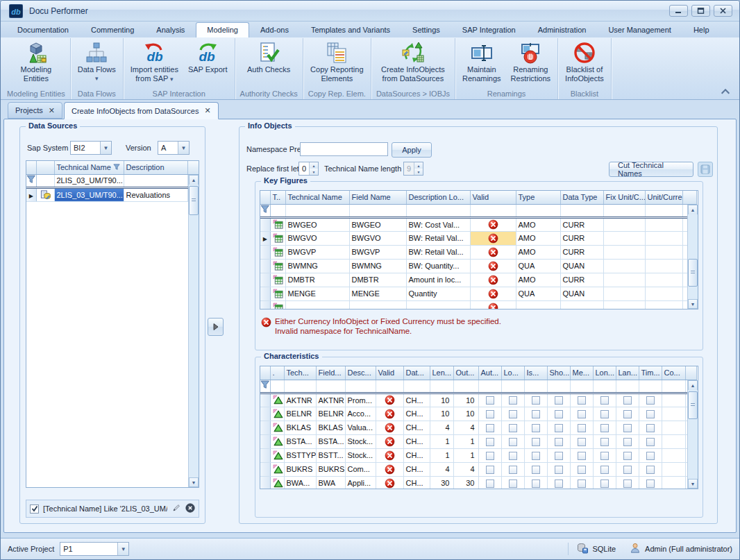 The image size is (740, 560). Describe the element at coordinates (300, 400) in the screenshot. I see `cell-technical-name: AKTNR` at that location.